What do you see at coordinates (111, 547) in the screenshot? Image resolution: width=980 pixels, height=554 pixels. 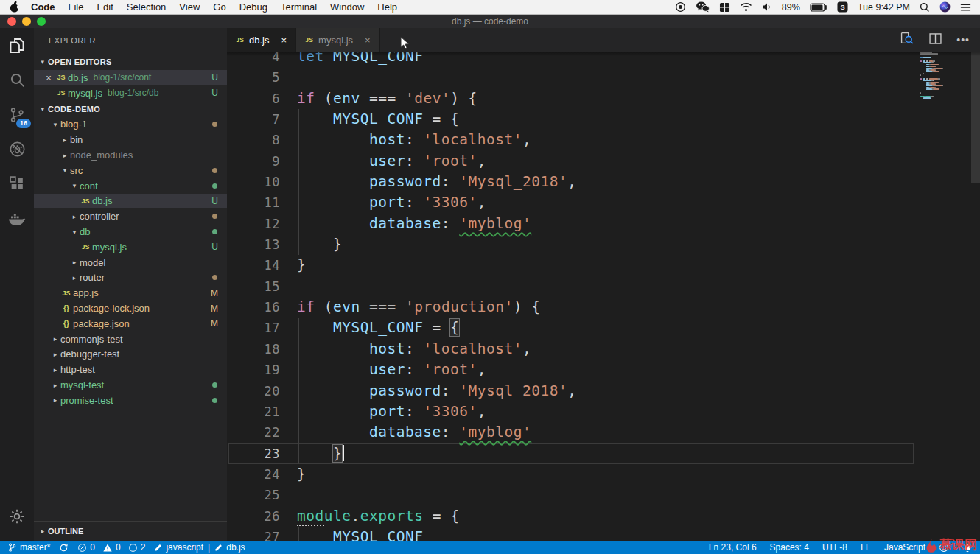 I see `problems-indicator: 0 0 2` at bounding box center [111, 547].